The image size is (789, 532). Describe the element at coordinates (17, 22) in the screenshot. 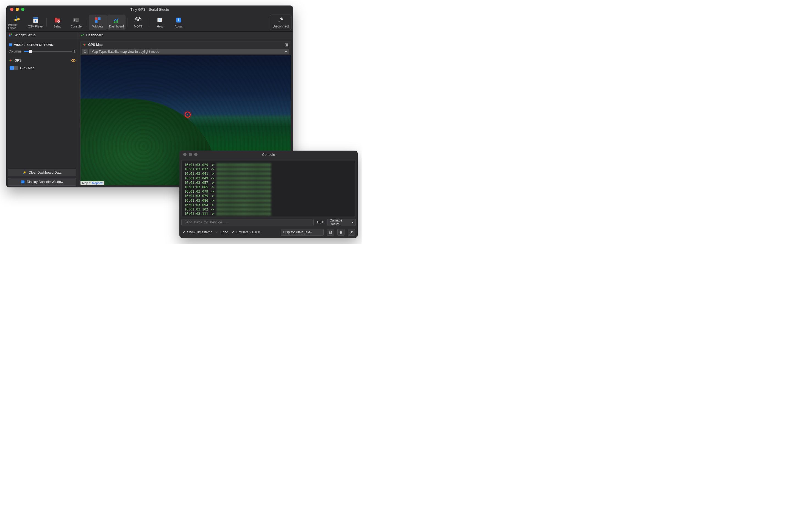

I see `project-editor-button: Project Editor` at that location.